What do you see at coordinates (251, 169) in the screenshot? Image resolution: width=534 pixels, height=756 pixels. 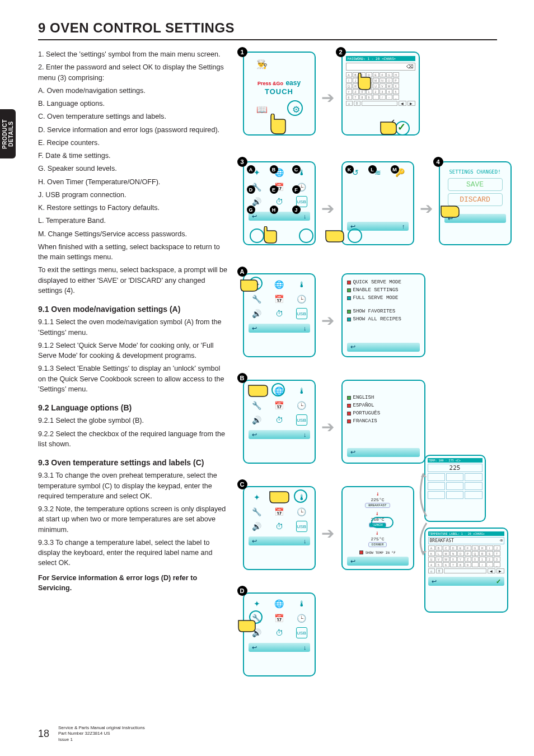 I see `badge-a: A` at bounding box center [251, 169].